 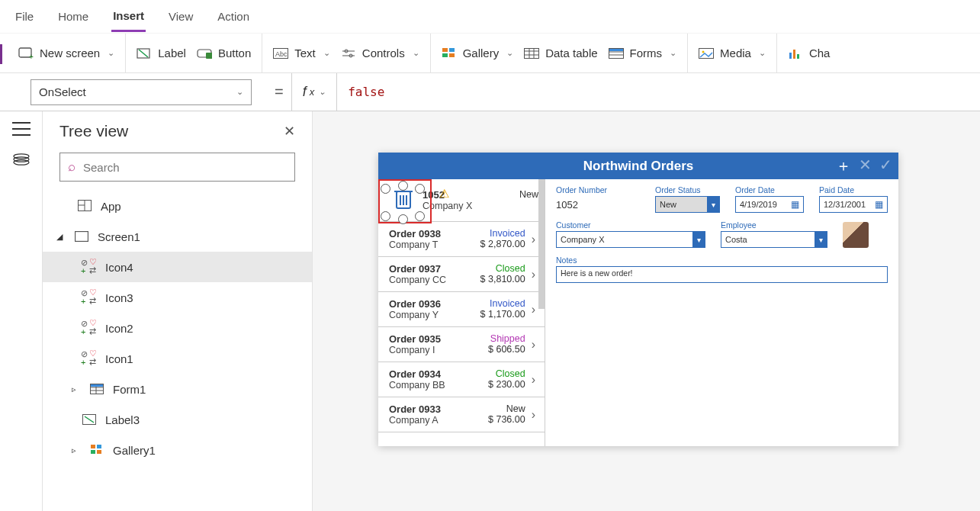 What do you see at coordinates (461, 239) in the screenshot?
I see `list-item: Order 0938Company TInvoiced$ 2,870.00 ›` at bounding box center [461, 239].